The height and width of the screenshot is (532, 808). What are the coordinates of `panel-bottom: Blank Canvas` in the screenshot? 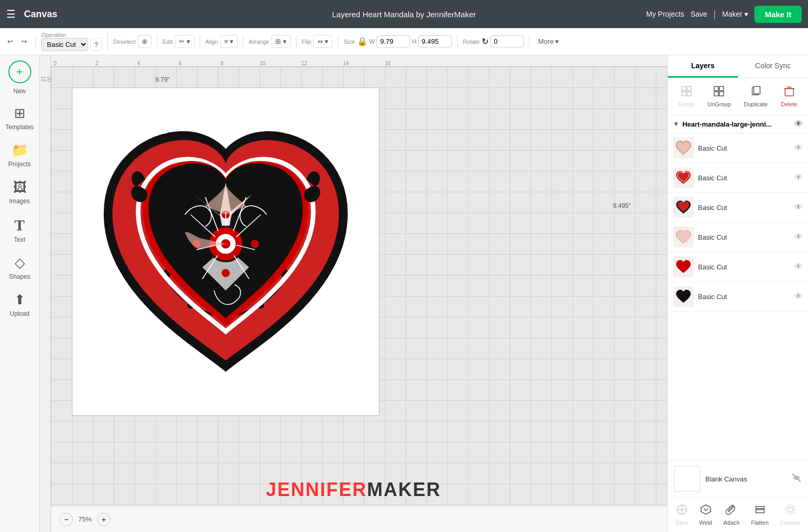 It's located at (738, 496).